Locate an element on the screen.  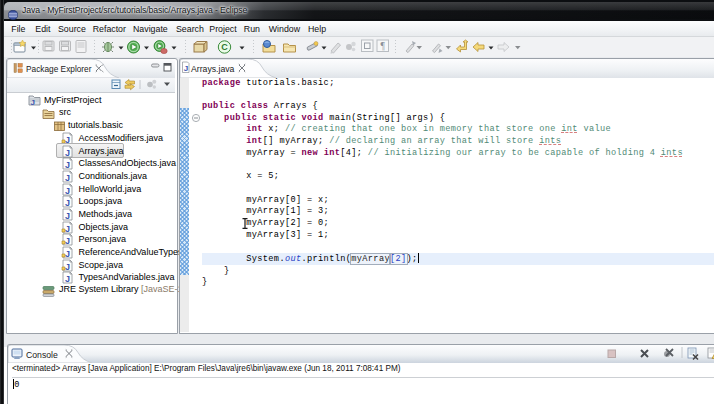
svg-text: Package Explorer is located at coordinates (59, 69).